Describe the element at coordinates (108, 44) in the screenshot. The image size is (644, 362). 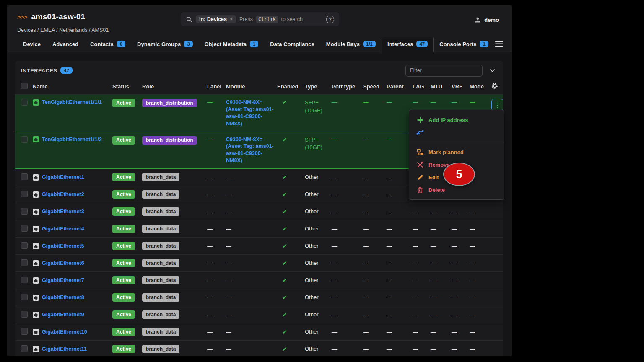
I see `tab-contacts: Contacts 0` at that location.